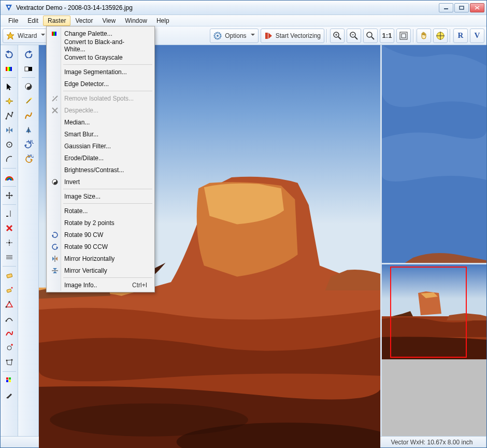 This screenshot has height=448, width=487. Describe the element at coordinates (28, 101) in the screenshot. I see `wand-tool` at that location.